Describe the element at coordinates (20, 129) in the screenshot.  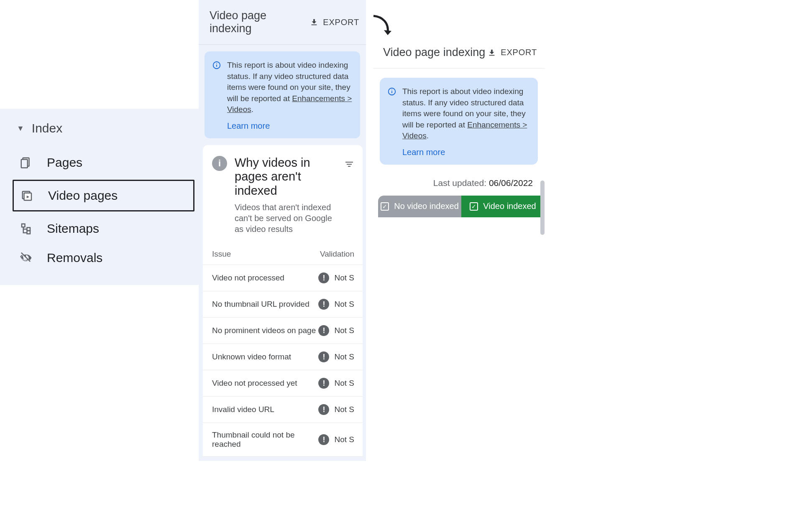
I see `chevron-down-icon: ▼` at that location.